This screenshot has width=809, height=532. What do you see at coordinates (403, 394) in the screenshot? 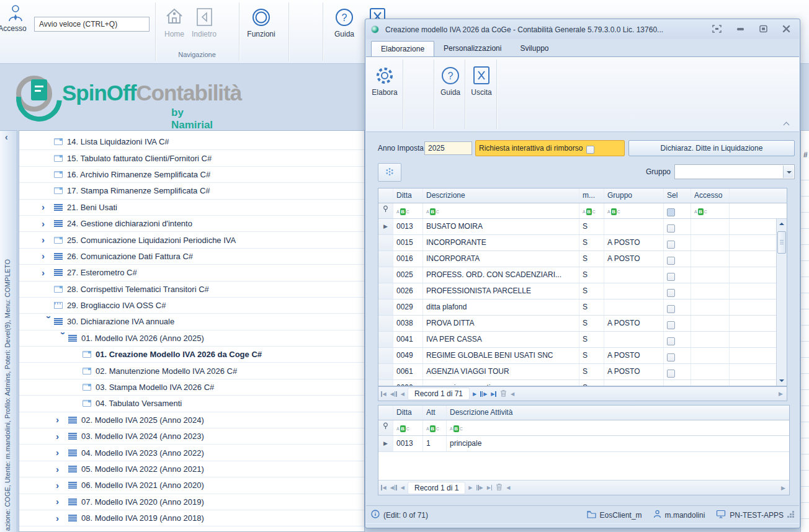
I see `nav-prev-button: ◀` at bounding box center [403, 394].